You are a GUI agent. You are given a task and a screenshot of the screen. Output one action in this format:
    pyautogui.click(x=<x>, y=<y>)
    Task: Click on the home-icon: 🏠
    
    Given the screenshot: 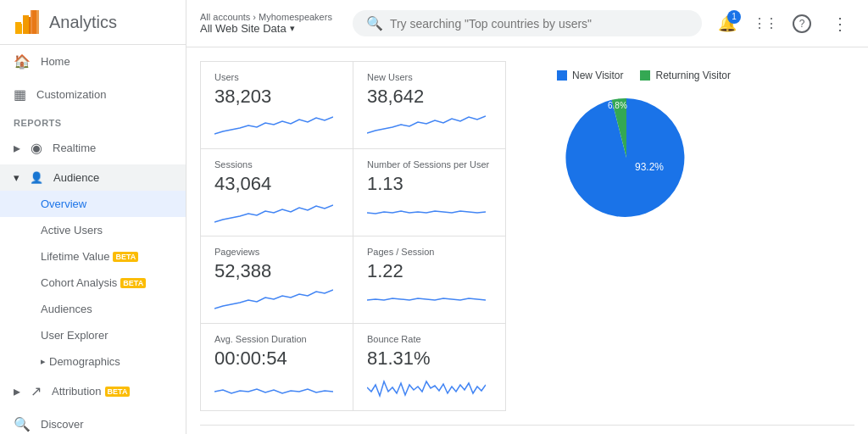 What is the action you would take?
    pyautogui.click(x=22, y=61)
    